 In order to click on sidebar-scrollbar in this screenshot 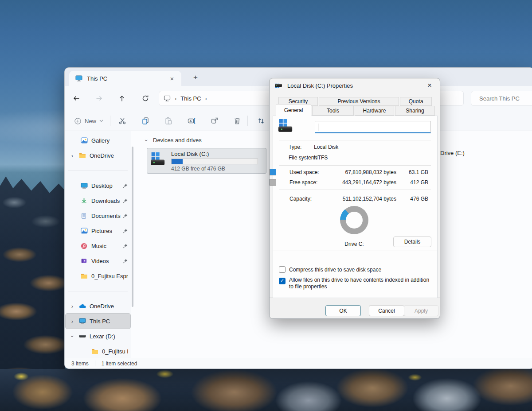, I will do `click(133, 227)`.